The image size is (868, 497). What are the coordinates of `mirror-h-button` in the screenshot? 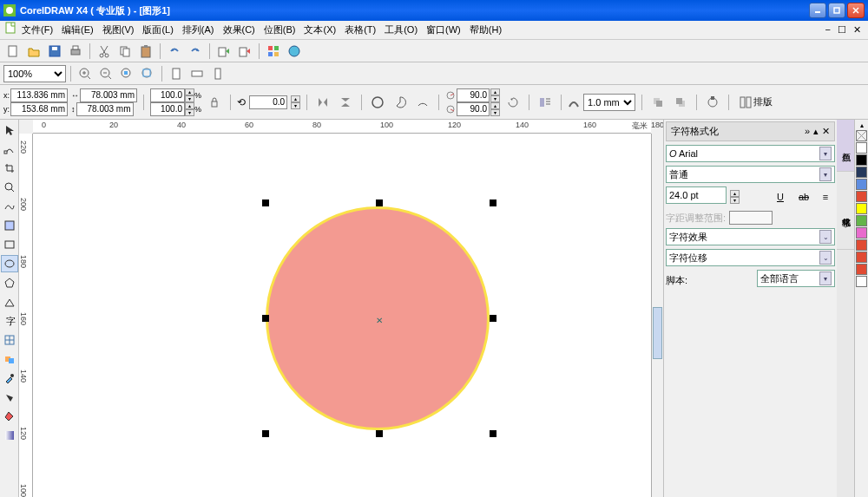 It's located at (323, 102).